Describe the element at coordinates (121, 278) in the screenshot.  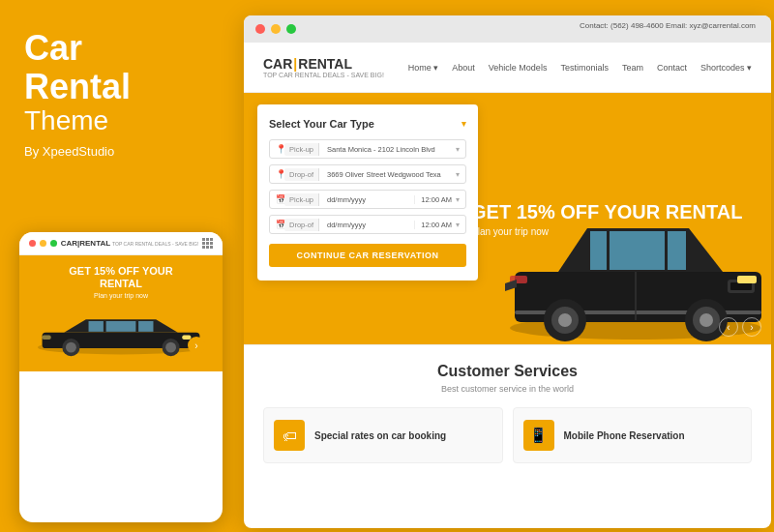
I see `mobile-hero-title: GET 15% OFF YOUR RENTAL` at that location.